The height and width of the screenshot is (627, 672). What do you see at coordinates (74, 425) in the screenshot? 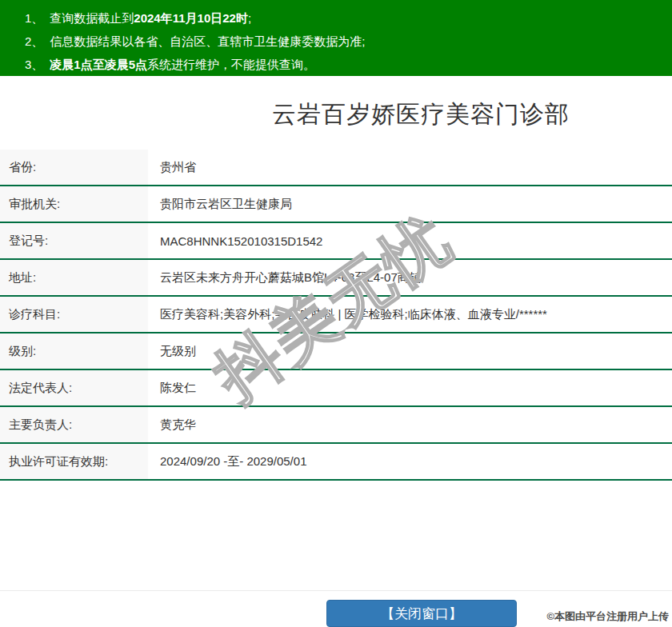
I see `row-label: 主要负责人:` at bounding box center [74, 425].